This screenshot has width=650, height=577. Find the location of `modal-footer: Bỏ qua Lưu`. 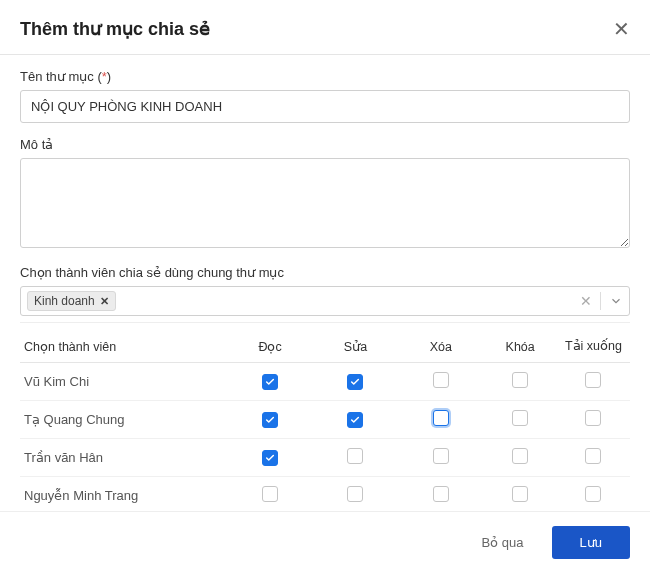

modal-footer: Bỏ qua Lưu is located at coordinates (325, 544).